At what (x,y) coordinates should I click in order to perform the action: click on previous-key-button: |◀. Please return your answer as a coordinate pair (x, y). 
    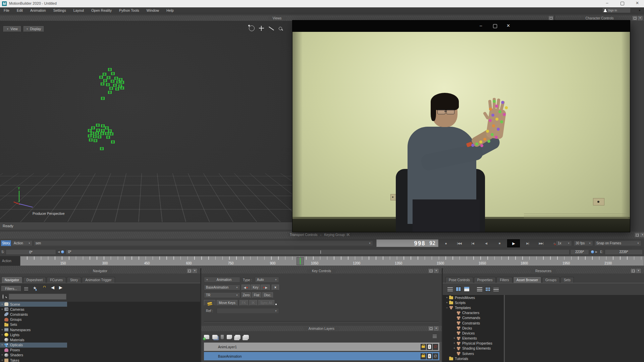
    Looking at the image, I should click on (473, 243).